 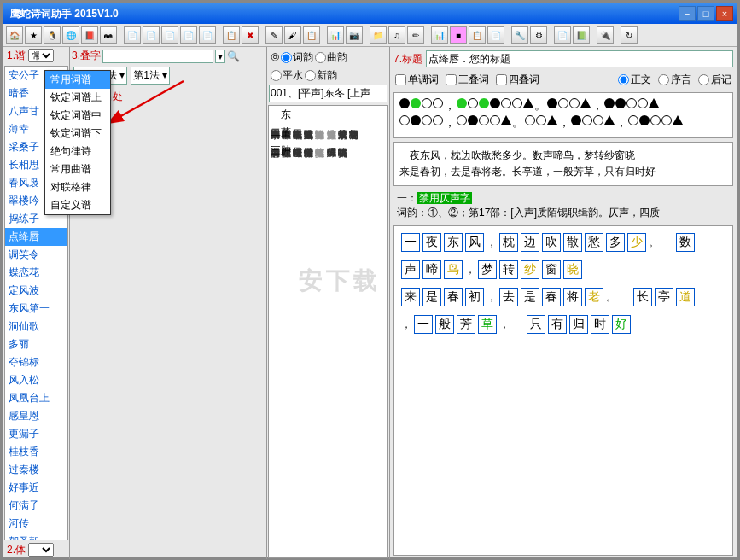 I want to click on tb-doc2-icon: 📄, so click(x=151, y=35).